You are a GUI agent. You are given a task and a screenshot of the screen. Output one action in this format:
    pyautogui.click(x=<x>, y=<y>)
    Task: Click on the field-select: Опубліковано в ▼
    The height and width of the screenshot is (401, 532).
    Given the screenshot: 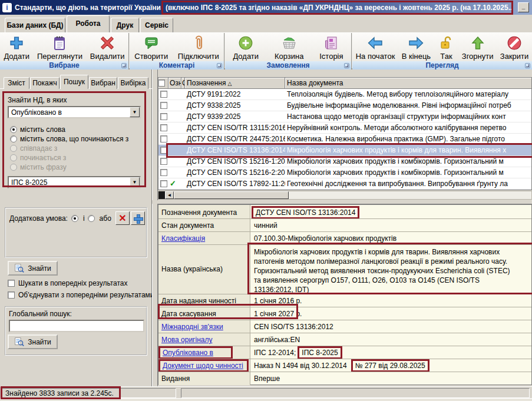 What is the action you would take?
    pyautogui.click(x=74, y=112)
    